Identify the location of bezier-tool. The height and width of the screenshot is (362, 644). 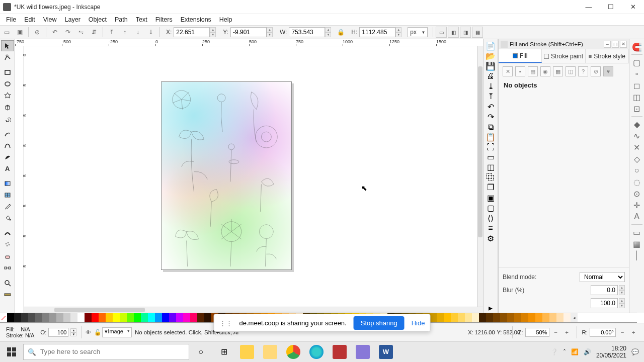
(8, 145).